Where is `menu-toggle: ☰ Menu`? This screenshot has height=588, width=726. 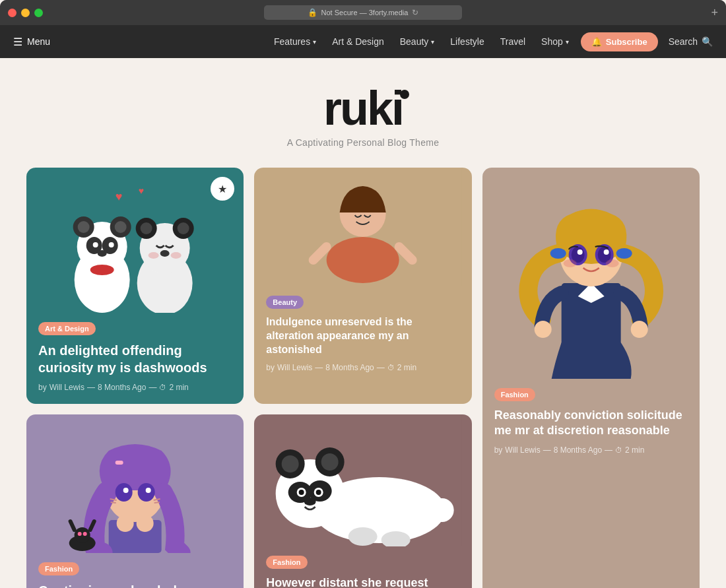
menu-toggle: ☰ Menu is located at coordinates (32, 42).